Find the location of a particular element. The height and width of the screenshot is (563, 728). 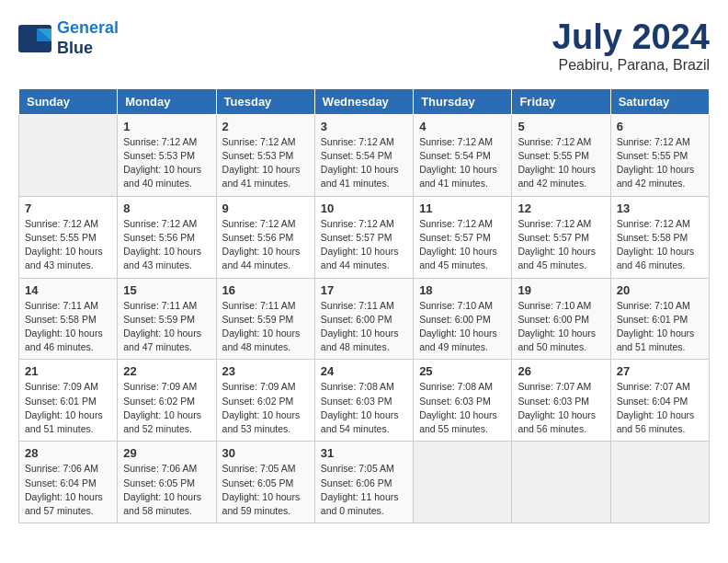

day-number: 15 is located at coordinates (166, 291).